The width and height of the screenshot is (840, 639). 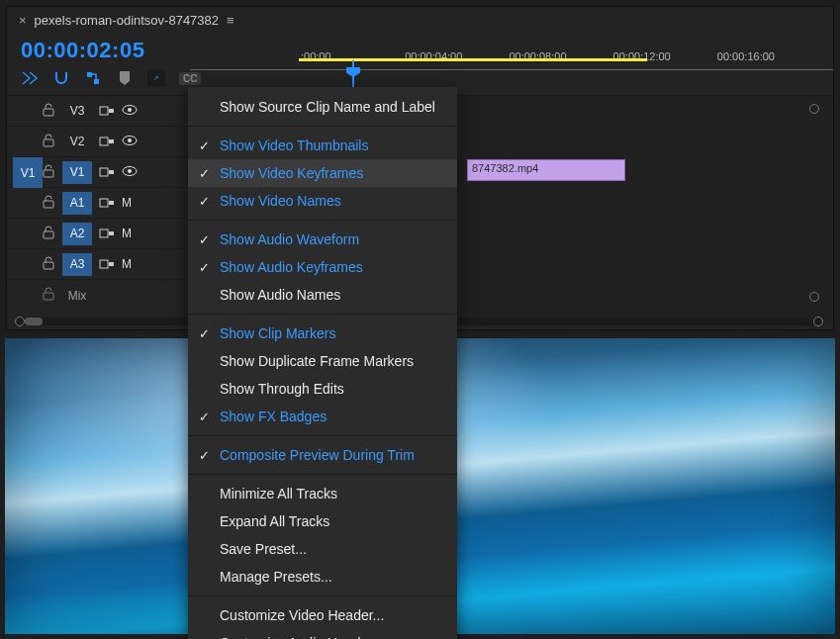 What do you see at coordinates (28, 172) in the screenshot?
I see `source-target-v1: V1` at bounding box center [28, 172].